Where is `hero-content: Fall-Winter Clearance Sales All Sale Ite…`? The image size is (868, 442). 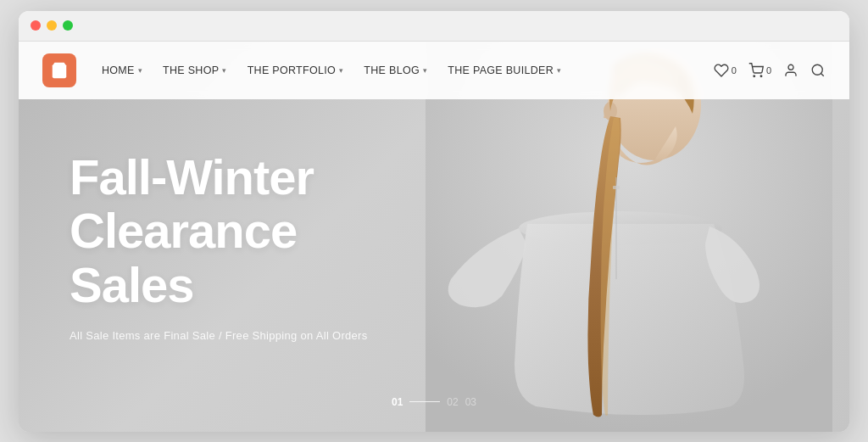
hero-content: Fall-Winter Clearance Sales All Sale Ite… is located at coordinates (219, 246).